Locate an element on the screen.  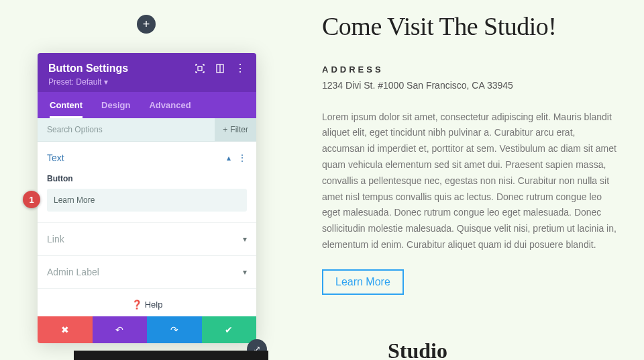
learn-more-button: Learn More is located at coordinates (363, 282).